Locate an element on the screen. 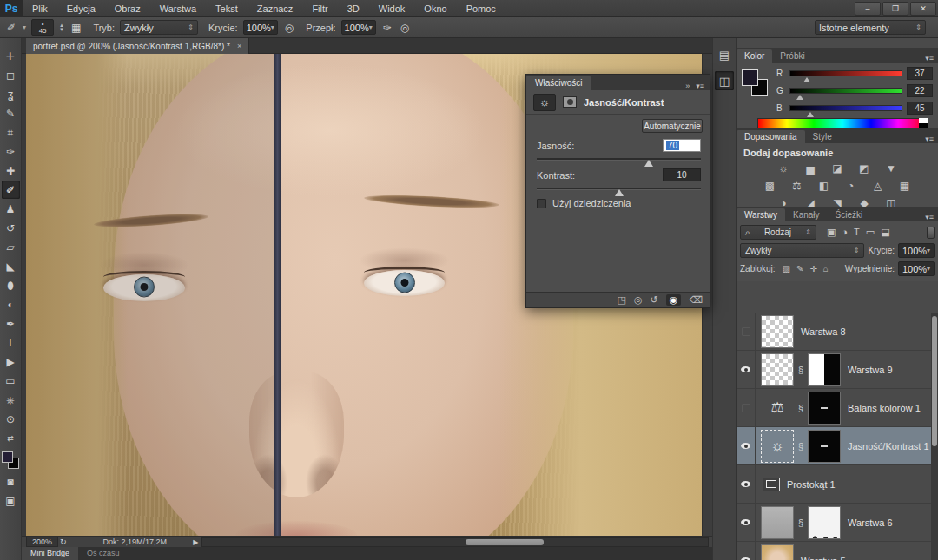  layer-name: Jasność/Kontrast 1 is located at coordinates (888, 446).